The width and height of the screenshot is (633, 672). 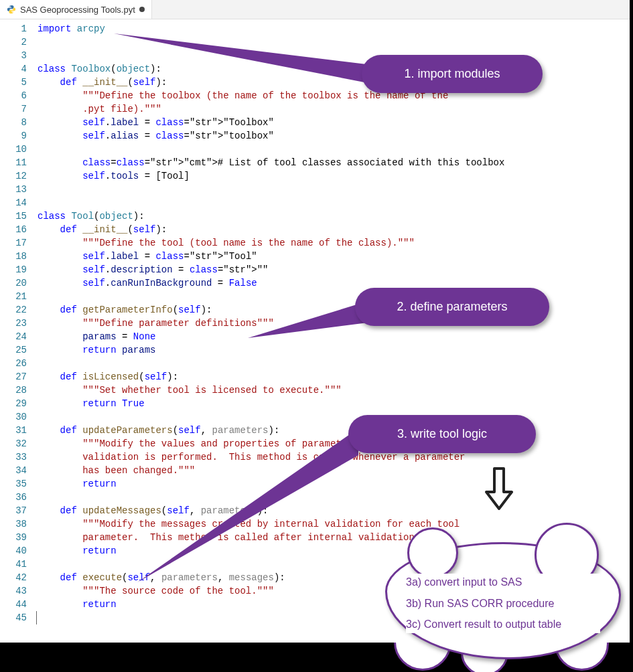 I want to click on cloud-step-b: 3b) Run SAS CORR procedure, so click(x=503, y=604).